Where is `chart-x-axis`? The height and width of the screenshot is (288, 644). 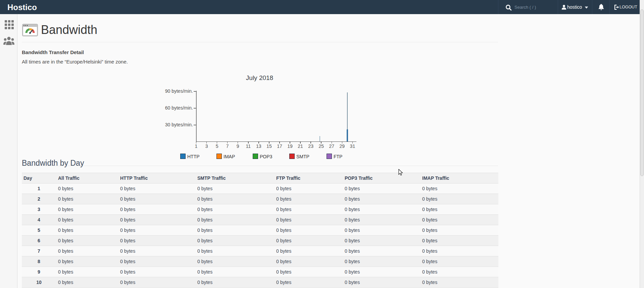 chart-x-axis is located at coordinates (276, 142).